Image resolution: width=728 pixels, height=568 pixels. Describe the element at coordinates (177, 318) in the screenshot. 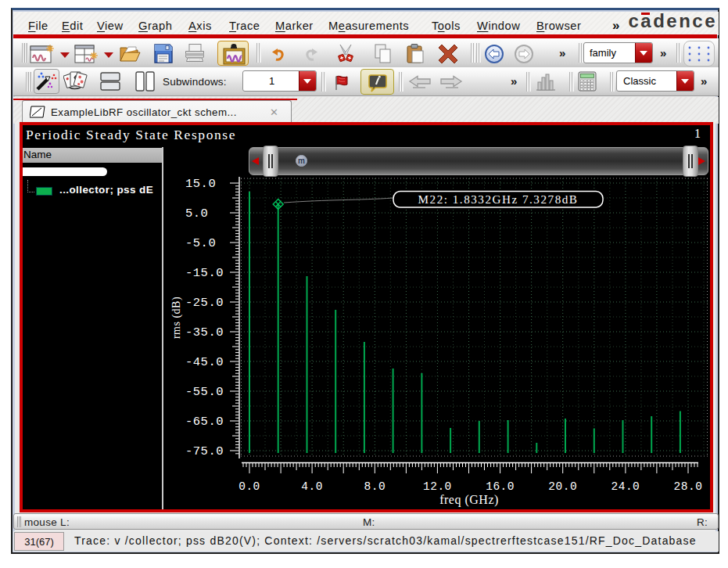

I see `svg-text: rms (dB)` at that location.